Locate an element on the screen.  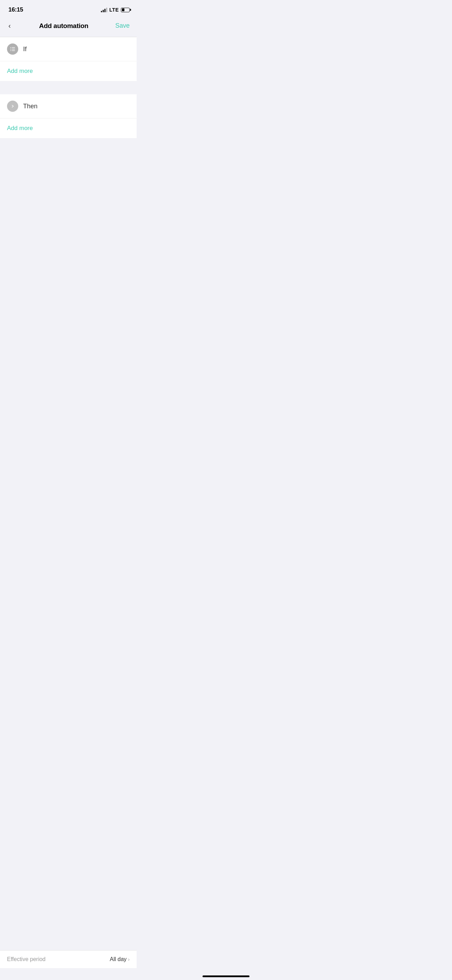
then-label: Then is located at coordinates (30, 107).